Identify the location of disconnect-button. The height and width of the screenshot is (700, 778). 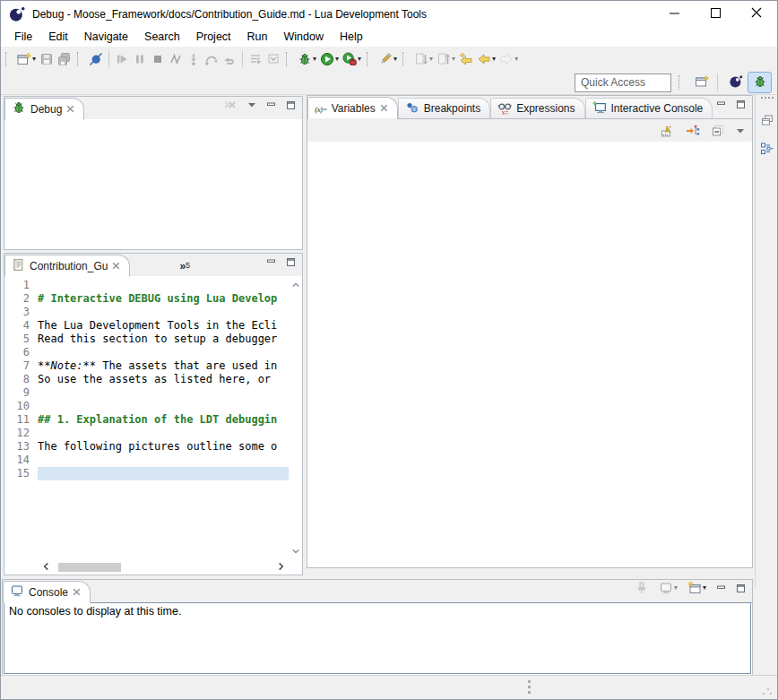
(176, 59).